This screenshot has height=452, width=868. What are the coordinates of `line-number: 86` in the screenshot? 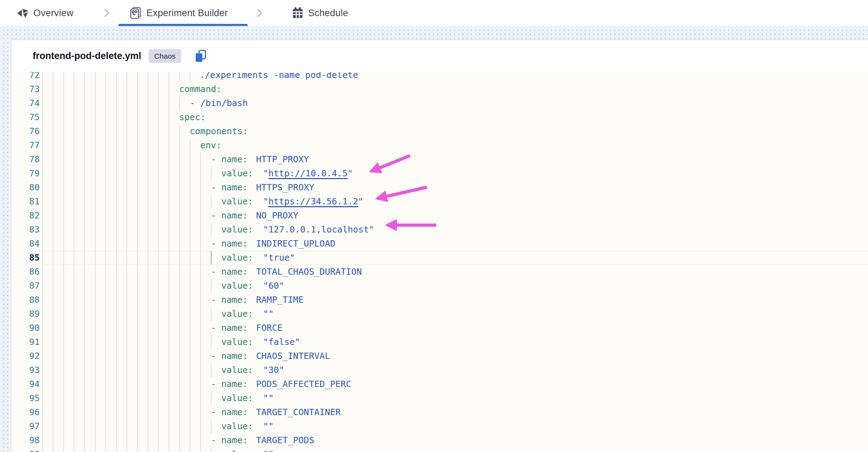 It's located at (25, 272).